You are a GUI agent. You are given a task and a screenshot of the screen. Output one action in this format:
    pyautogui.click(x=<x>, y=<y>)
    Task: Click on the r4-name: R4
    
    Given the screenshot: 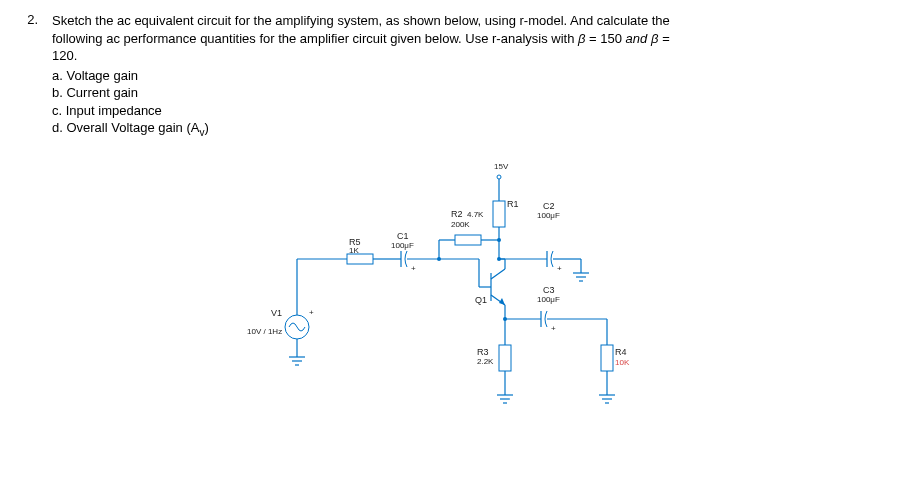 What is the action you would take?
    pyautogui.click(x=621, y=352)
    